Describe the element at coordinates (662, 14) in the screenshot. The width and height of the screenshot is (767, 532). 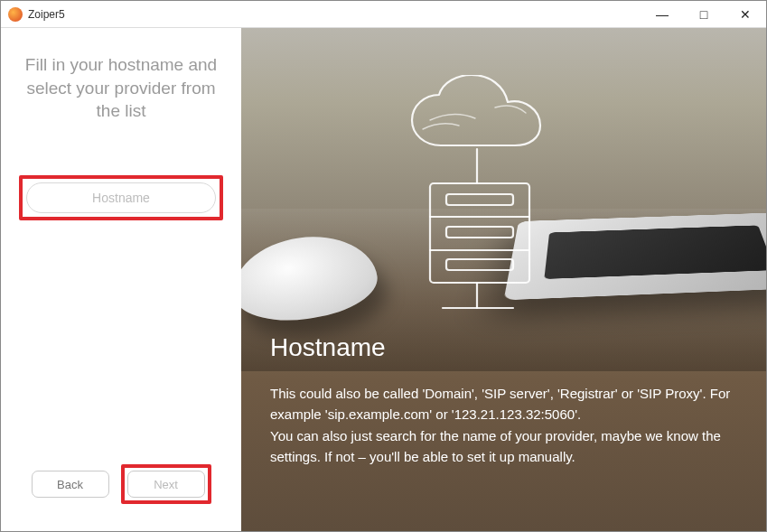
I see `minimize-button: —` at that location.